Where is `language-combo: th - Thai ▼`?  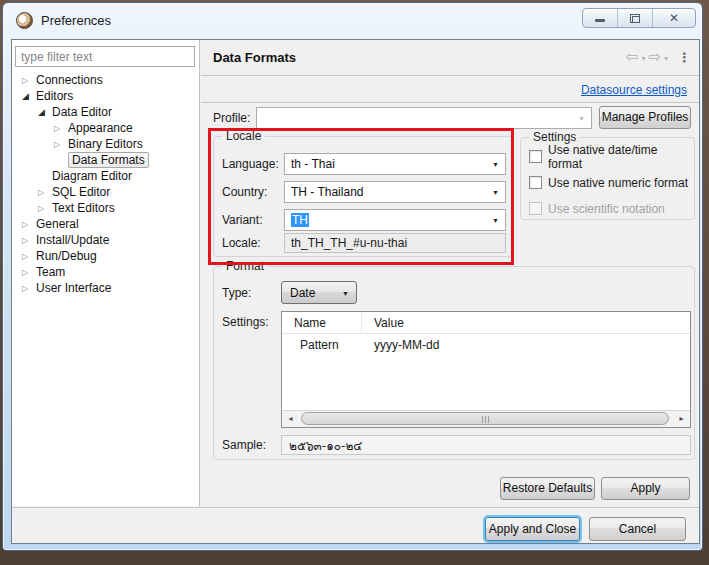 language-combo: th - Thai ▼ is located at coordinates (395, 164).